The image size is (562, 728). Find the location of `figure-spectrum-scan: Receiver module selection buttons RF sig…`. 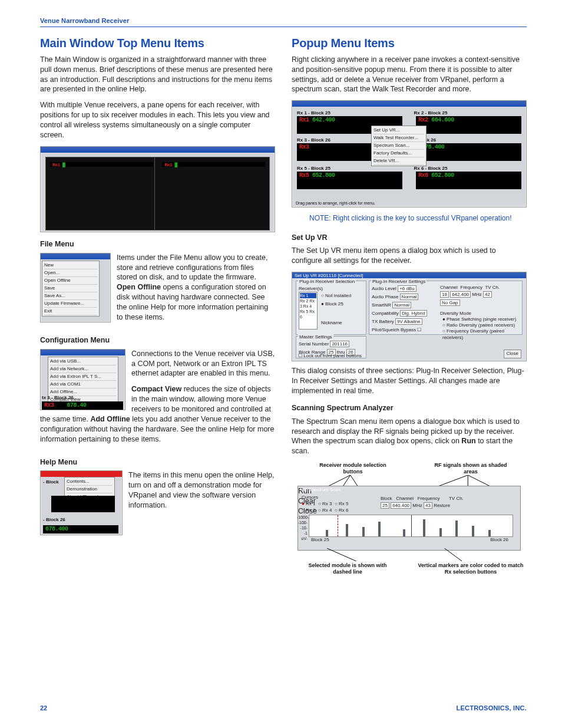

figure-spectrum-scan: Receiver module selection buttons RF sig… is located at coordinates (409, 518).